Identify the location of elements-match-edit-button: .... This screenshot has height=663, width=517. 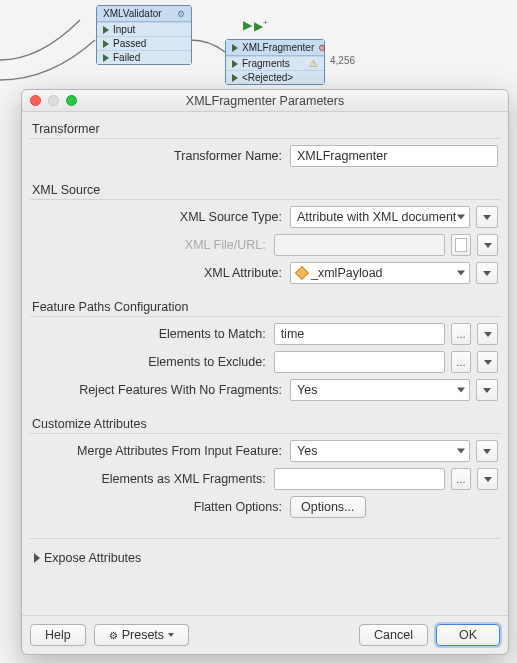
(462, 334).